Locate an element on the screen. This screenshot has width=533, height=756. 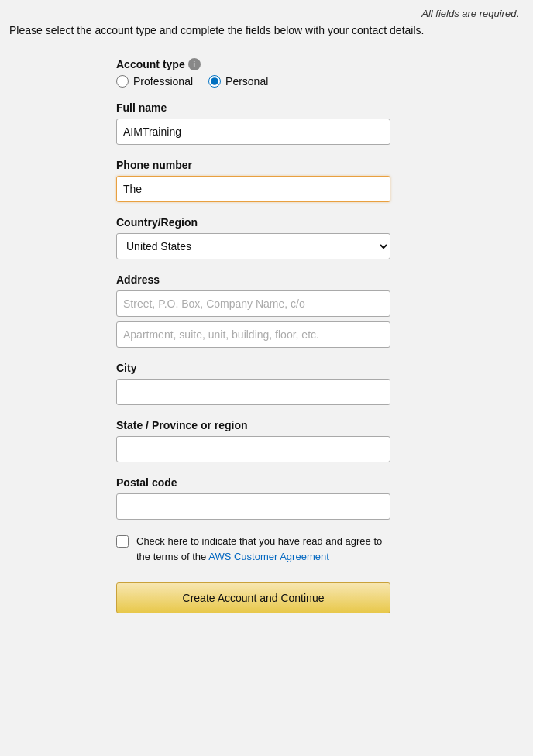
intro-text: Please select the account type and compl… is located at coordinates (217, 30).